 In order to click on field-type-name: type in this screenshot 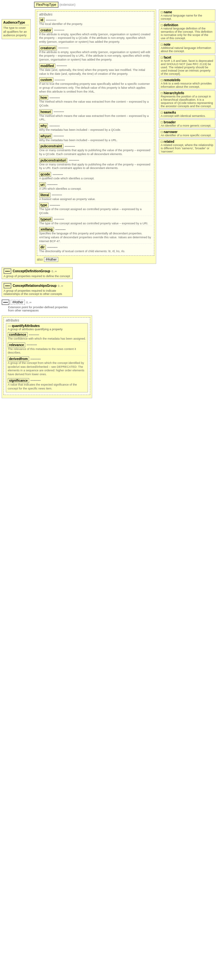, I will do `click(44, 205)`.